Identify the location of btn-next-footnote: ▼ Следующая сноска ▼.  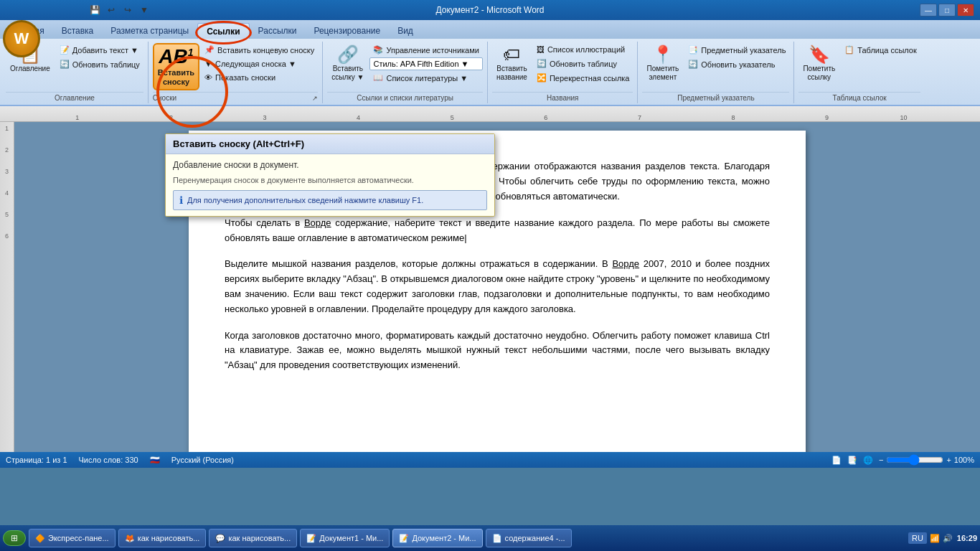
(260, 64).